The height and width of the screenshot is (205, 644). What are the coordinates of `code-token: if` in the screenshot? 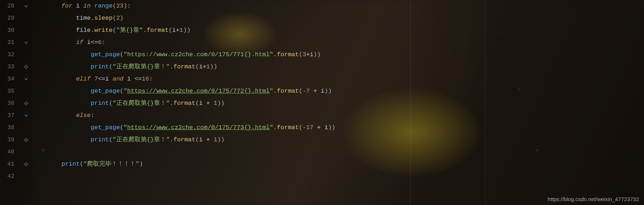 It's located at (79, 42).